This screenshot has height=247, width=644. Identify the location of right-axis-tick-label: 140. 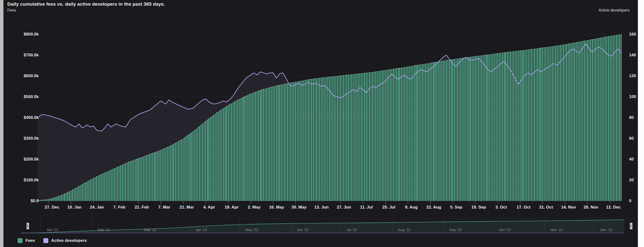
(636, 55).